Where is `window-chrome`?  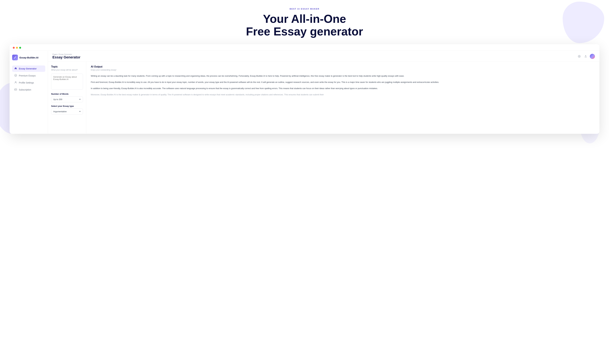 window-chrome is located at coordinates (304, 48).